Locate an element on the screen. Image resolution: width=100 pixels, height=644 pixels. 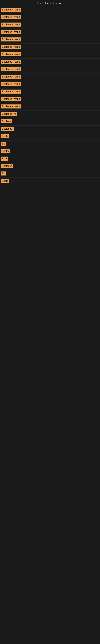
result-row: Bottler is located at coordinates (50, 152).